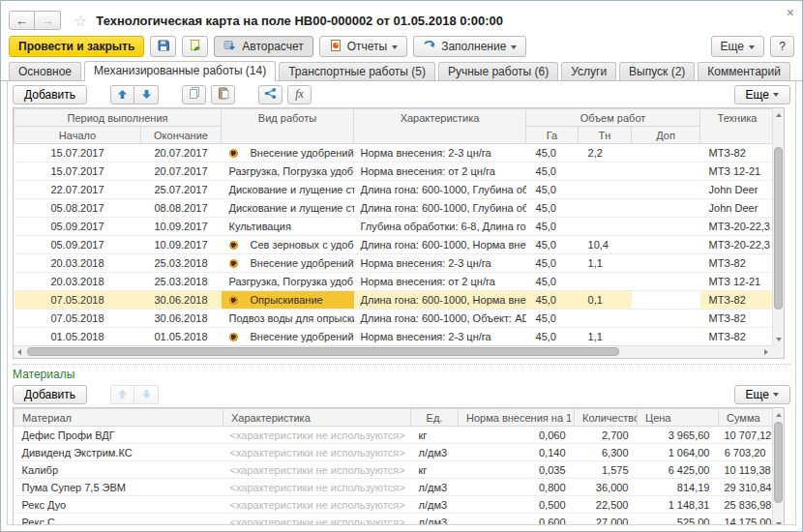  Describe the element at coordinates (606, 418) in the screenshot. I see `col-header-qty: Количество` at that location.